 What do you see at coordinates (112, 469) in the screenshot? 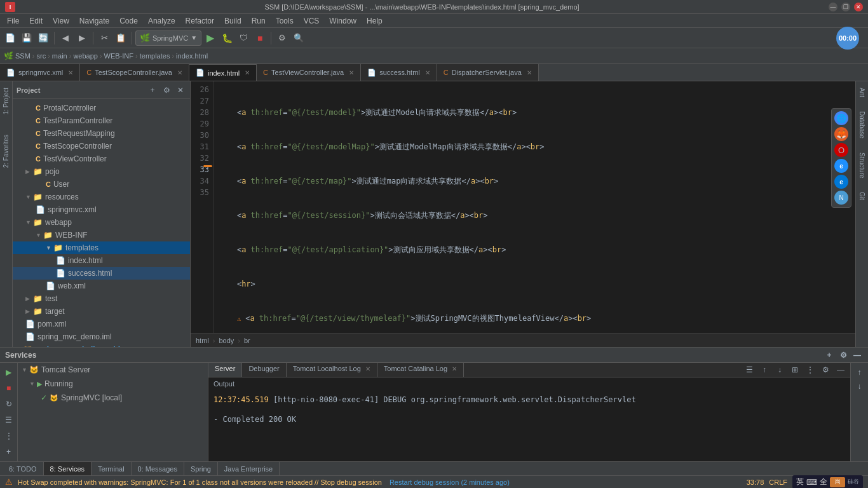
I see `bottom-tab-terminal: Terminal` at bounding box center [112, 469].